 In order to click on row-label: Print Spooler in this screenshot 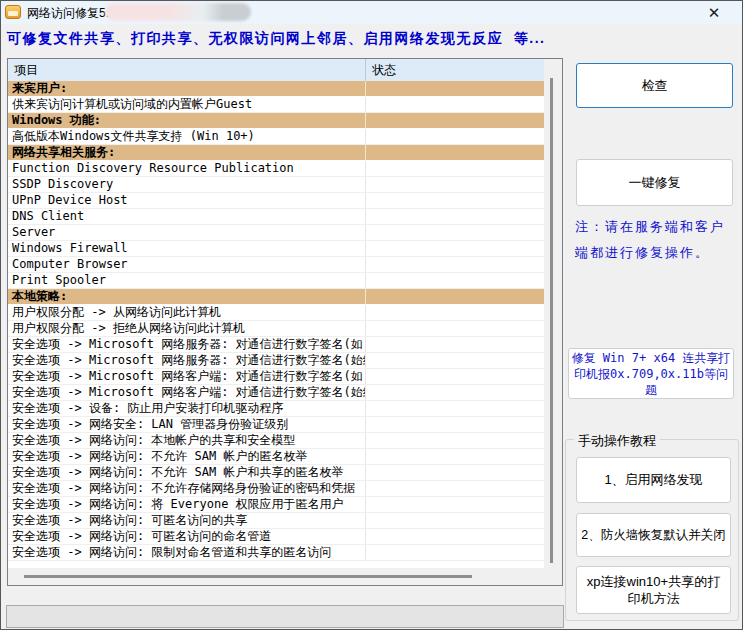, I will do `click(187, 280)`.